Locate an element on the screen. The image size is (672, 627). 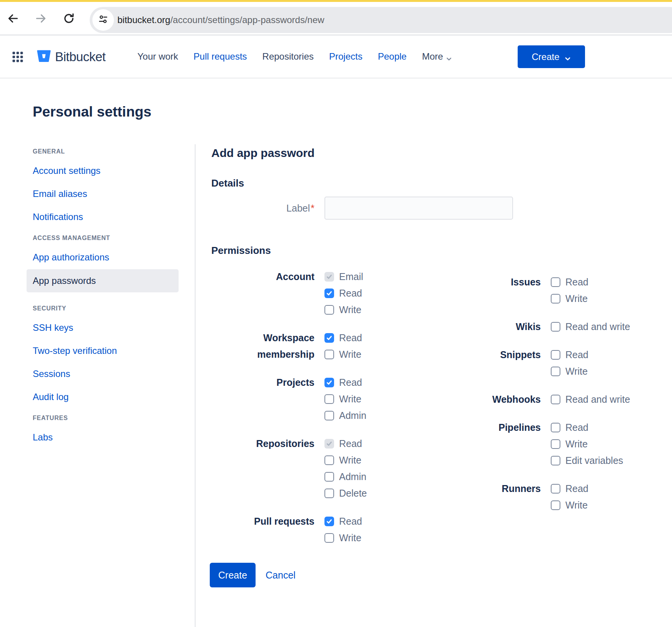
sidebar-item-app-authorizations: App authorizations is located at coordinates (109, 257).